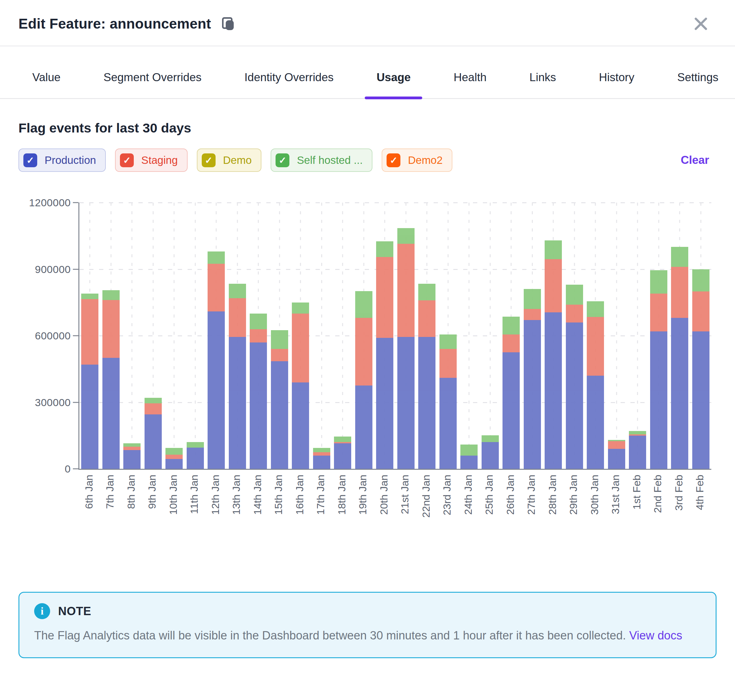  Describe the element at coordinates (448, 336) in the screenshot. I see `bar-column-23rd-jan` at that location.